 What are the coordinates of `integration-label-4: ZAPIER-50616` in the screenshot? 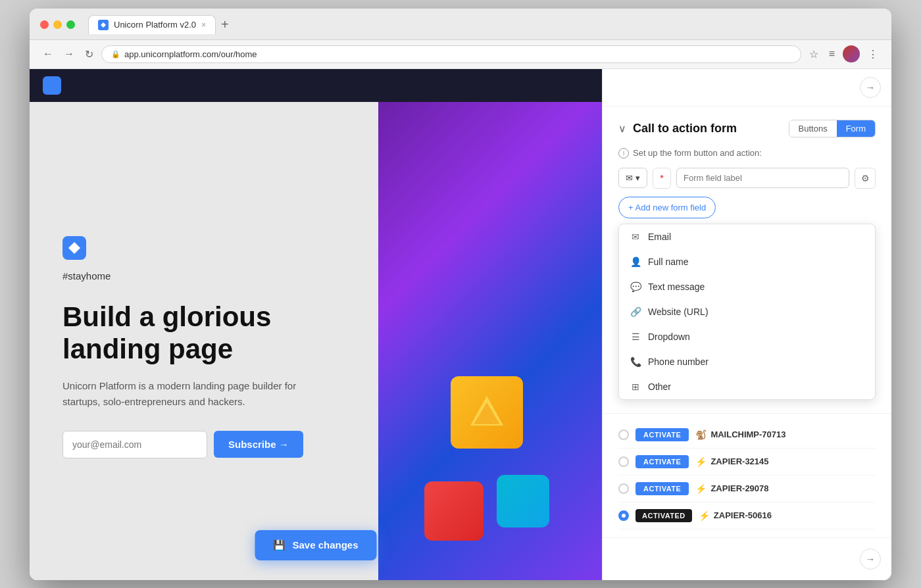 It's located at (743, 516).